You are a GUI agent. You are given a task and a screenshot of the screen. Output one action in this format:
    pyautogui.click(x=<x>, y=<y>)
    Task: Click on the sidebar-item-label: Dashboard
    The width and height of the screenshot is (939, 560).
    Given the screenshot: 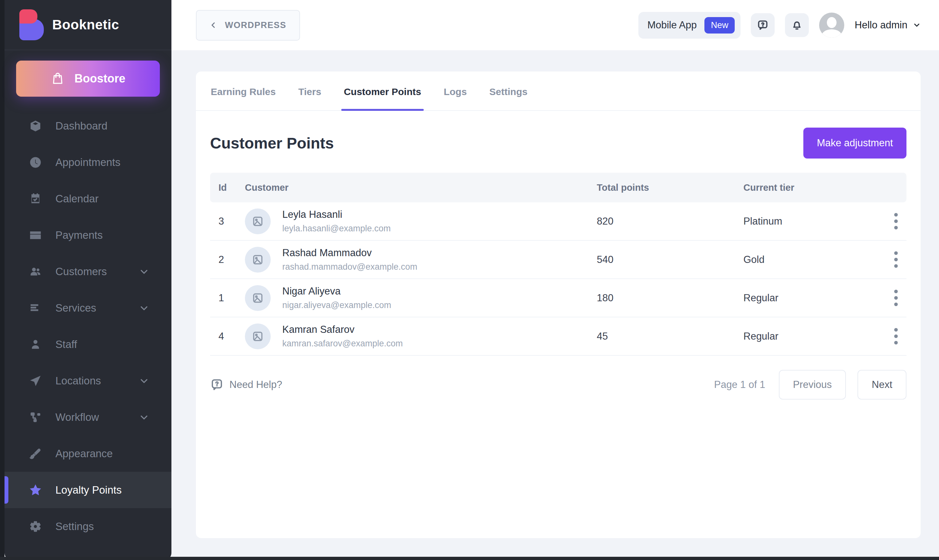 What is the action you would take?
    pyautogui.click(x=102, y=126)
    